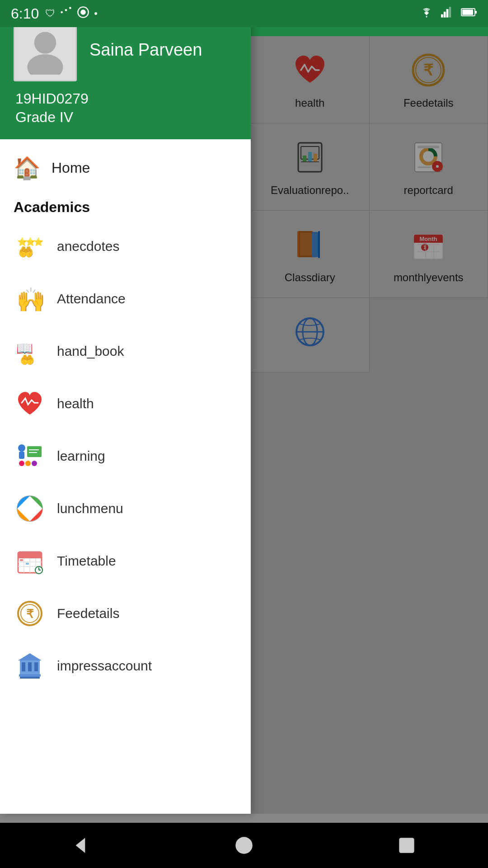 The height and width of the screenshot is (868, 488). Describe the element at coordinates (448, 14) in the screenshot. I see `status-right` at that location.